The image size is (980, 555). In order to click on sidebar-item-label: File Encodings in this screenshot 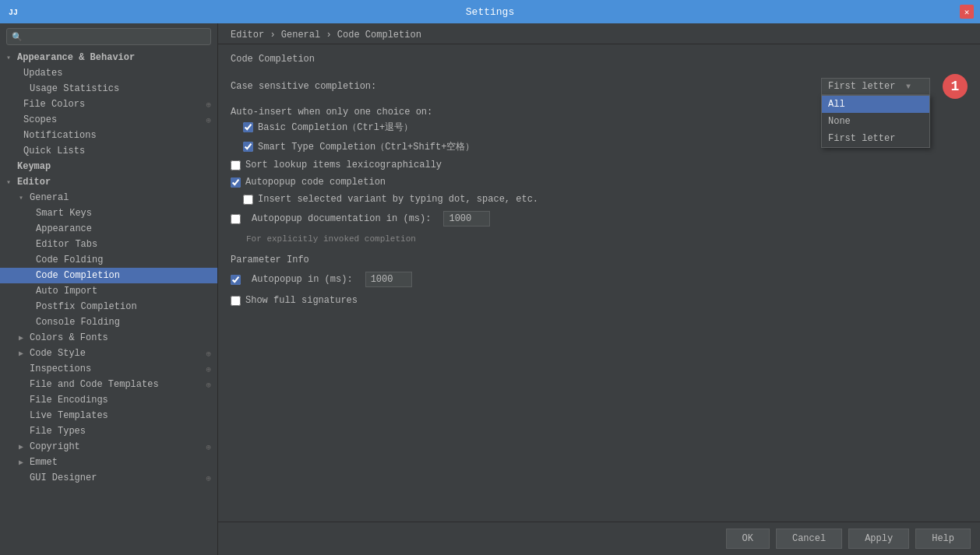, I will do `click(69, 400)`.